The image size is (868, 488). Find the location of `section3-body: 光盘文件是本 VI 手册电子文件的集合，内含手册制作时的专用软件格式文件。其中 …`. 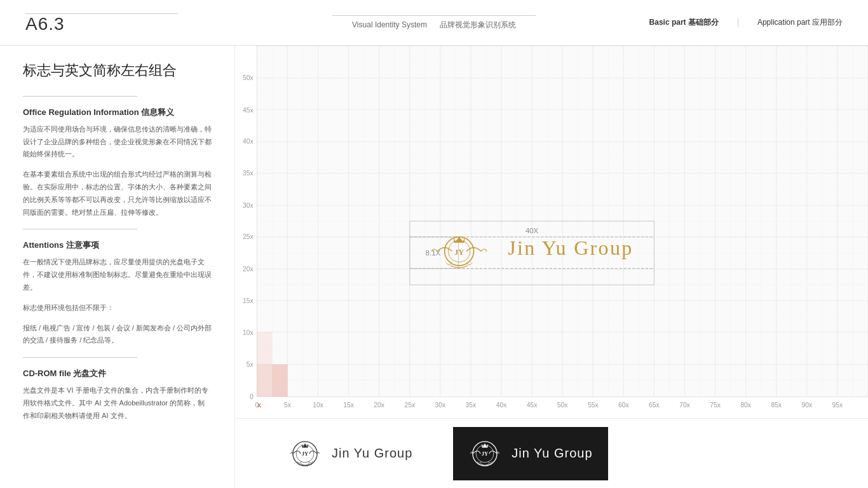

section3-body: 光盘文件是本 VI 手册电子文件的集合，内含手册制作时的专用软件格式文件。其中 … is located at coordinates (117, 403).